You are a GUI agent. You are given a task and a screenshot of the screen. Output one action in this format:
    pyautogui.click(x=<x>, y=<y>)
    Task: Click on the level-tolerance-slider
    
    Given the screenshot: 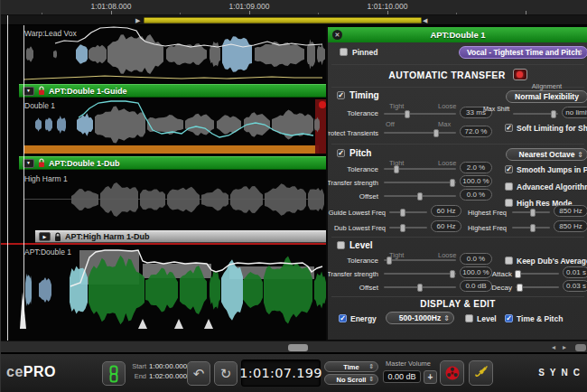 What is the action you would take?
    pyautogui.click(x=420, y=260)
    